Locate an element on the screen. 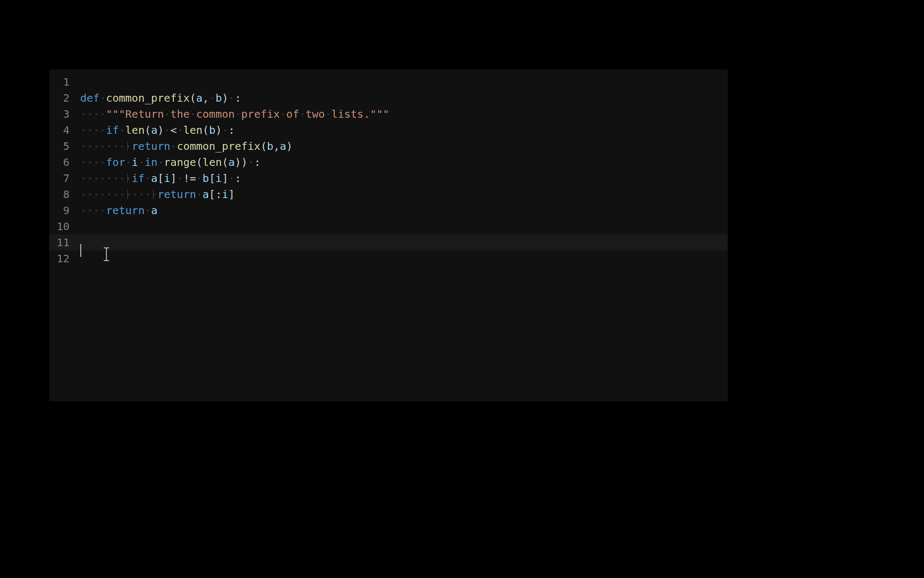 This screenshot has height=578, width=924. token-fn: common_prefix is located at coordinates (148, 98).